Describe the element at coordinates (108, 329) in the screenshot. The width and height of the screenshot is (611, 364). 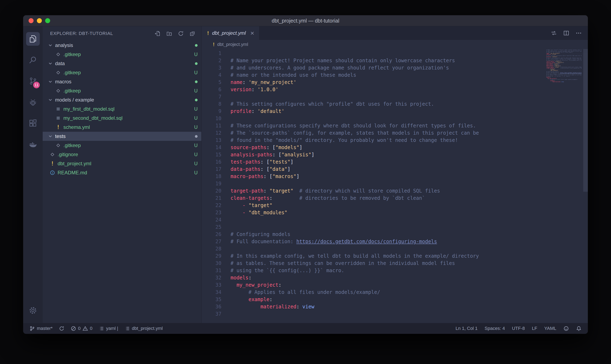
I see `status-yaml-status: yaml |` at that location.